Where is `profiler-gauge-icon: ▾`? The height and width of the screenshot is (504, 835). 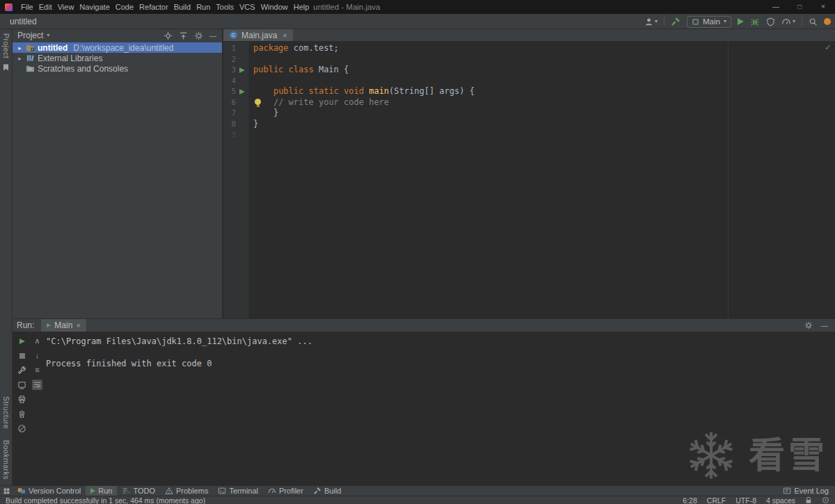 profiler-gauge-icon: ▾ is located at coordinates (788, 22).